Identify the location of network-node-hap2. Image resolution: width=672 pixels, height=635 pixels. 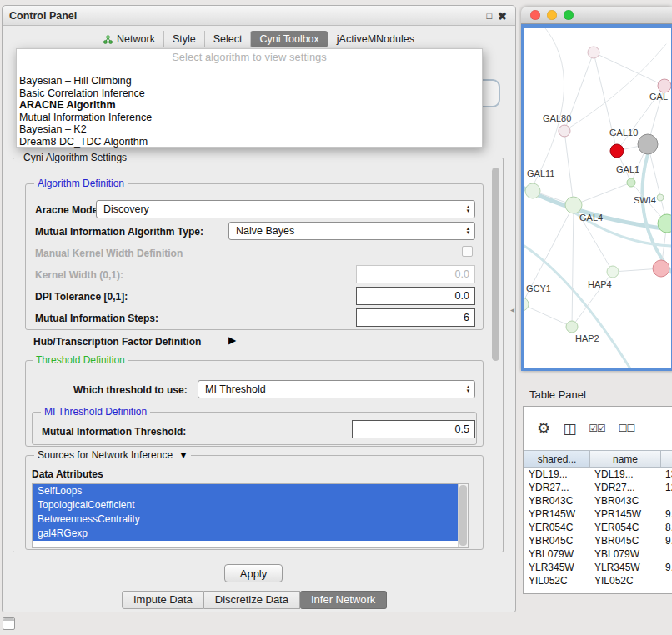
(572, 327).